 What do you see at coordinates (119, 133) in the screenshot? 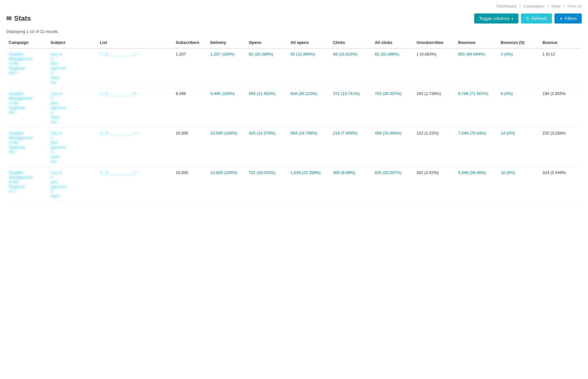
I see `list-name: U_O___________3 >` at bounding box center [119, 133].